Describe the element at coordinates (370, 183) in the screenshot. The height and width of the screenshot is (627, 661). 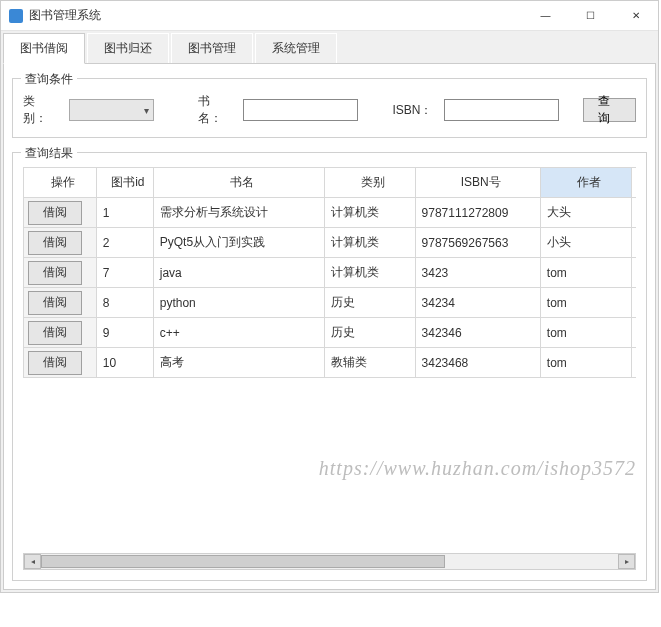
I see `col-header-category: 类别` at that location.